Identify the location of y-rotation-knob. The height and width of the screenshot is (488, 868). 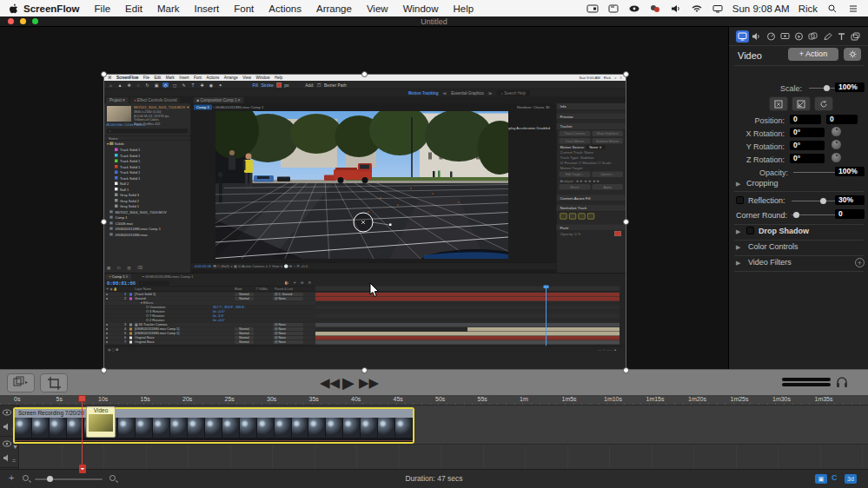
(836, 144).